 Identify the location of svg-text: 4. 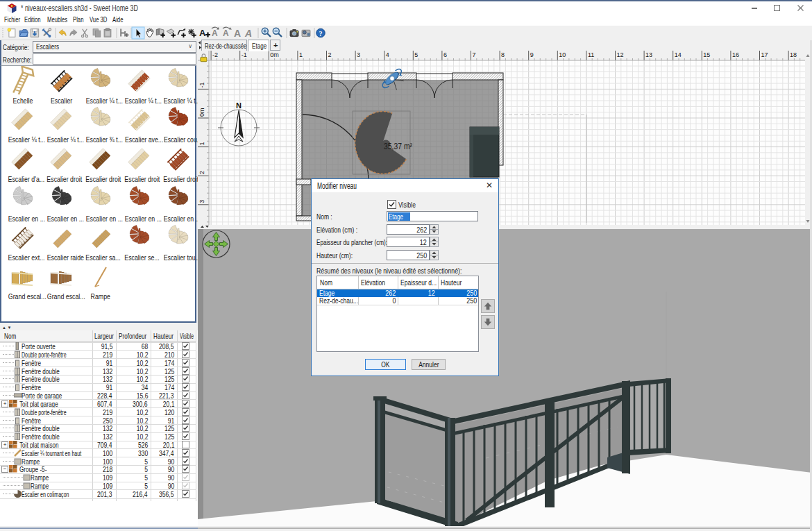
(387, 55).